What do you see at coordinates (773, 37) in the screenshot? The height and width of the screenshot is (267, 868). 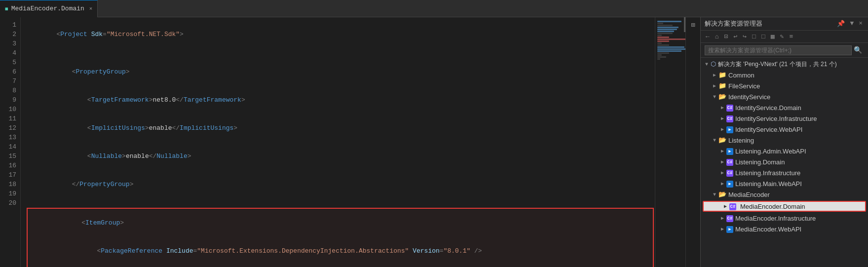 I see `se-filter-button: ▦` at bounding box center [773, 37].